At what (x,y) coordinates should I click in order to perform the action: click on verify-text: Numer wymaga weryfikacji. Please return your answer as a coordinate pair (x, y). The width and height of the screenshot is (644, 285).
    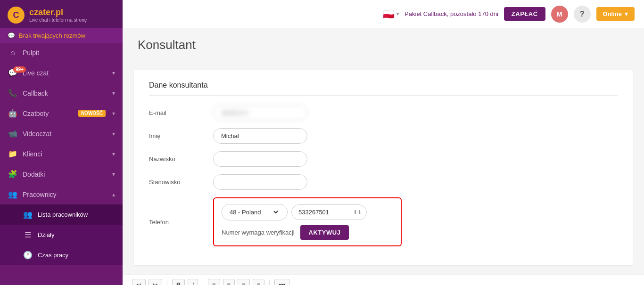
    Looking at the image, I should click on (258, 233).